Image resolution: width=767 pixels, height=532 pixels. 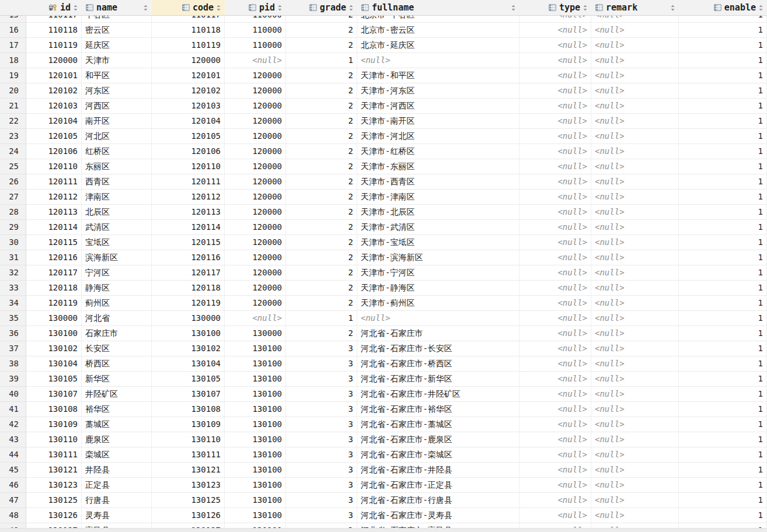 I want to click on cell-pid: 130000, so click(x=256, y=334).